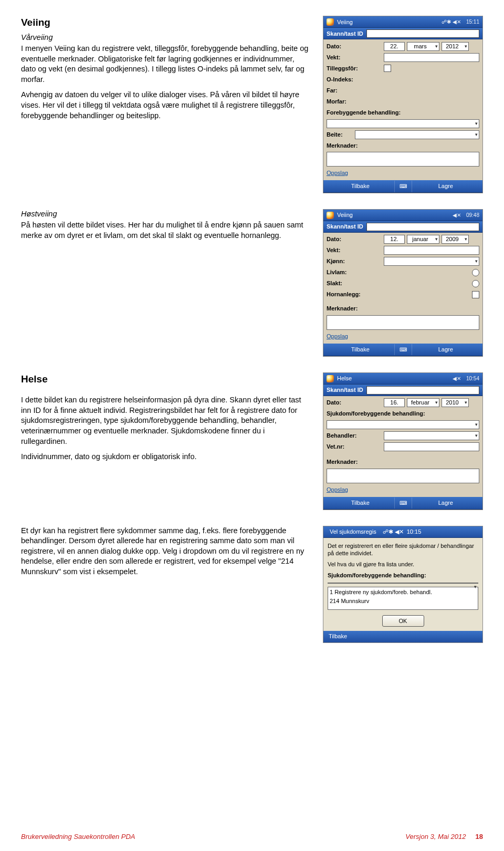  I want to click on paragraph-helse-2: Individnummer, dato og sjukdom er obliga…, so click(165, 457).